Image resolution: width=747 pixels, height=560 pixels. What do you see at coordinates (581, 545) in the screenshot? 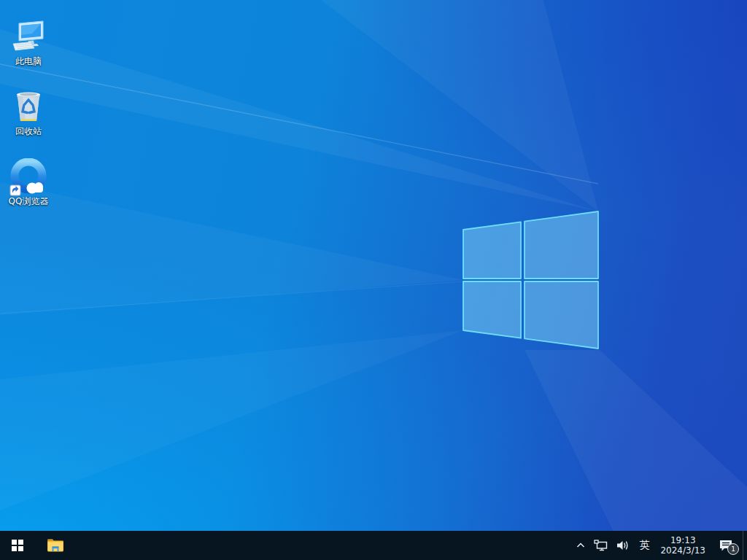
I see `chevron-up-icon` at bounding box center [581, 545].